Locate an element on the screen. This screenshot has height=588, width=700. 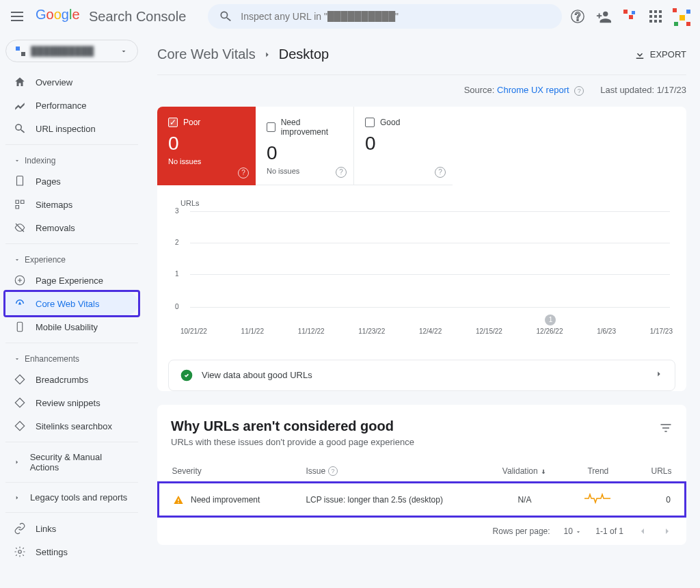
breadcrumb-current: Desktop is located at coordinates (304, 55).